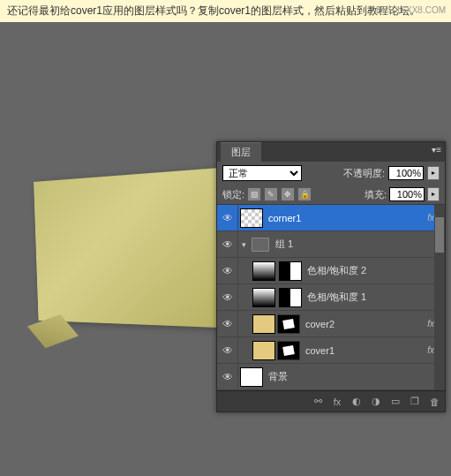 Image resolution: width=451 pixels, height=476 pixels. I want to click on layer-row-cover2: 👁 cover2 fx ▾, so click(331, 324).